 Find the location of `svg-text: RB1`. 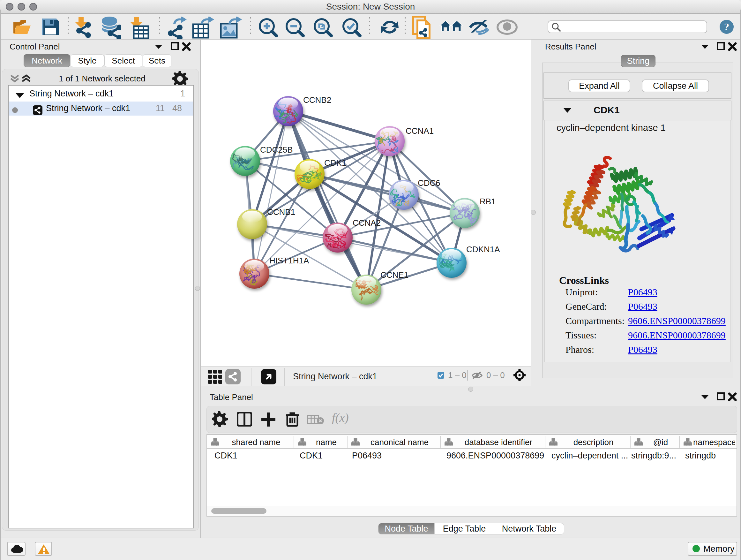

svg-text: RB1 is located at coordinates (488, 201).